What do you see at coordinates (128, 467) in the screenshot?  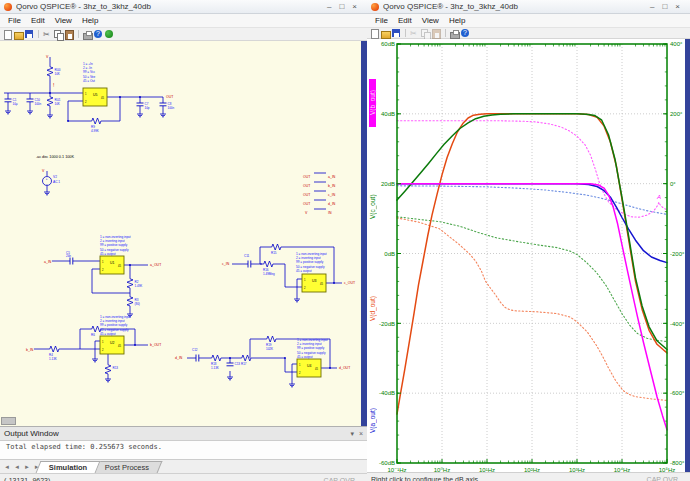 I see `tab-post-process: Post Process` at bounding box center [128, 467].